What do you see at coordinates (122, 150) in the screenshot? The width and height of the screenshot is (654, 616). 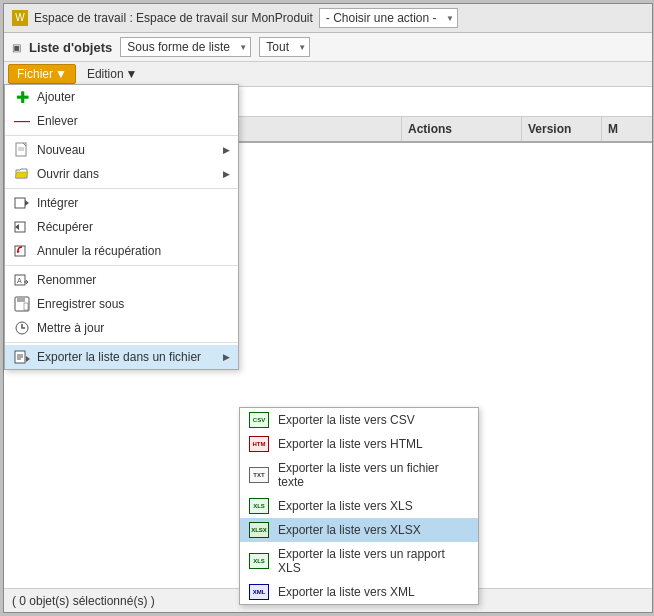 I see `menu-item-nouveau: Nouveau` at bounding box center [122, 150].